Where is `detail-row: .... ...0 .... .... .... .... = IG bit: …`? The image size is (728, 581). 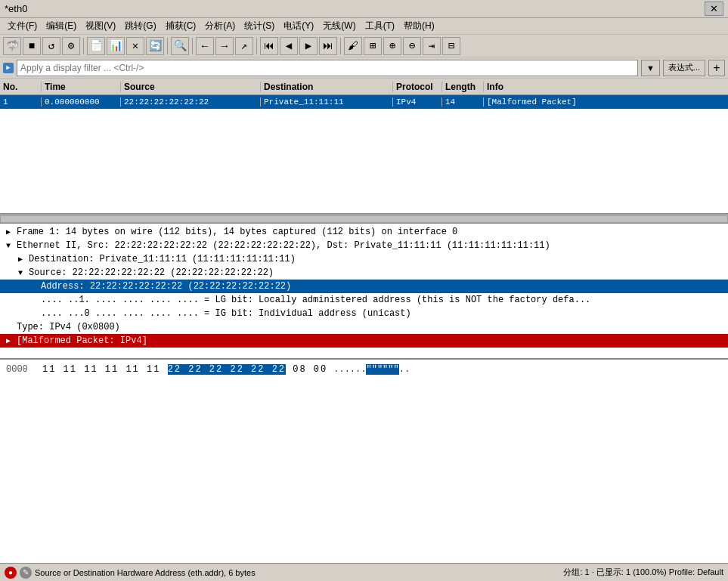
detail-row: .... ...0 .... .... .... .... = IG bit: … is located at coordinates (364, 314).